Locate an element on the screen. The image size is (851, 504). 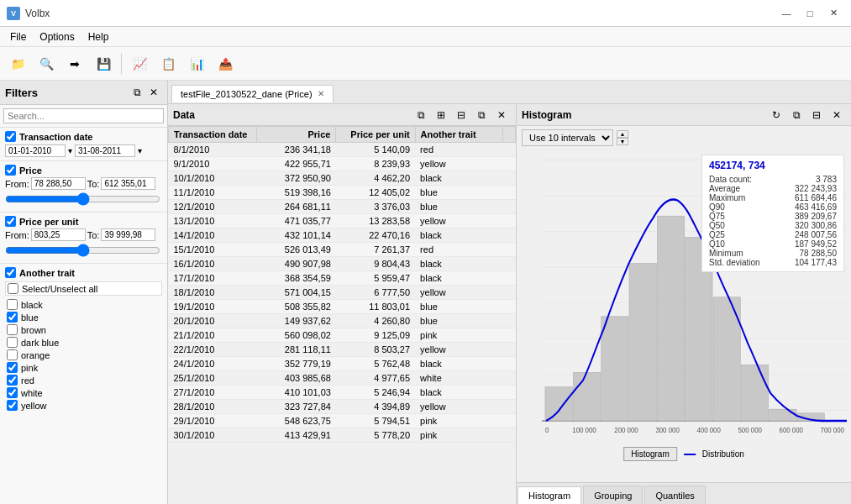
main-tab: testFile_20130522_dane (Price) ✕ is located at coordinates (252, 94).